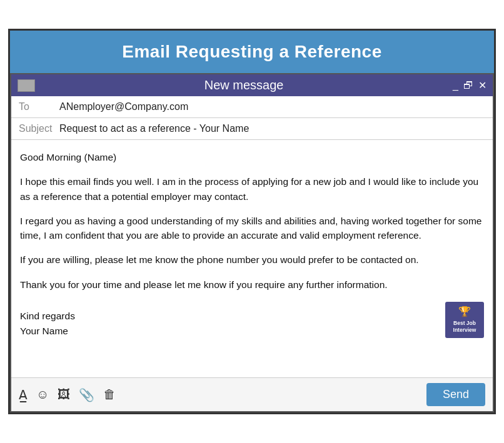  Describe the element at coordinates (455, 86) in the screenshot. I see `minimize-button: _` at that location.